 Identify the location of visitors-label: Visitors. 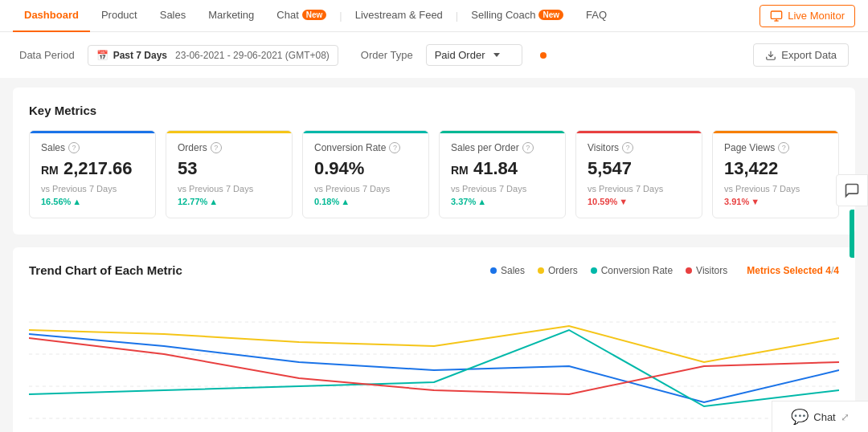
(603, 148).